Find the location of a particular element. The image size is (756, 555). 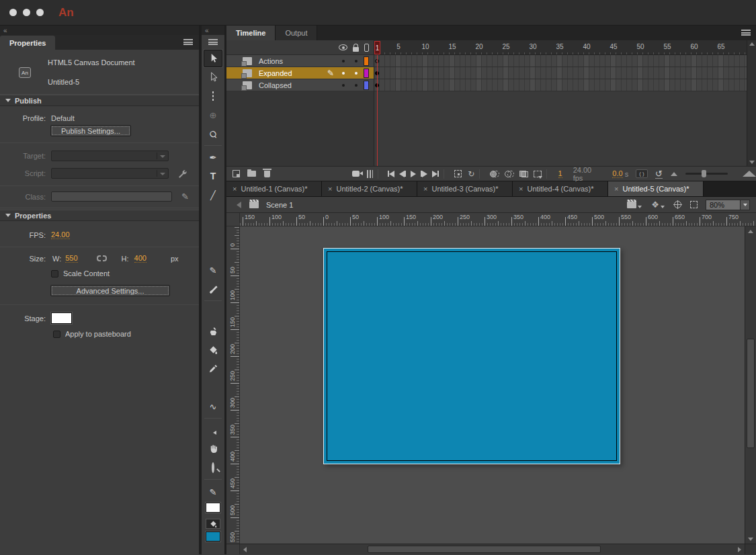

go-to-first-frame-button is located at coordinates (391, 174).